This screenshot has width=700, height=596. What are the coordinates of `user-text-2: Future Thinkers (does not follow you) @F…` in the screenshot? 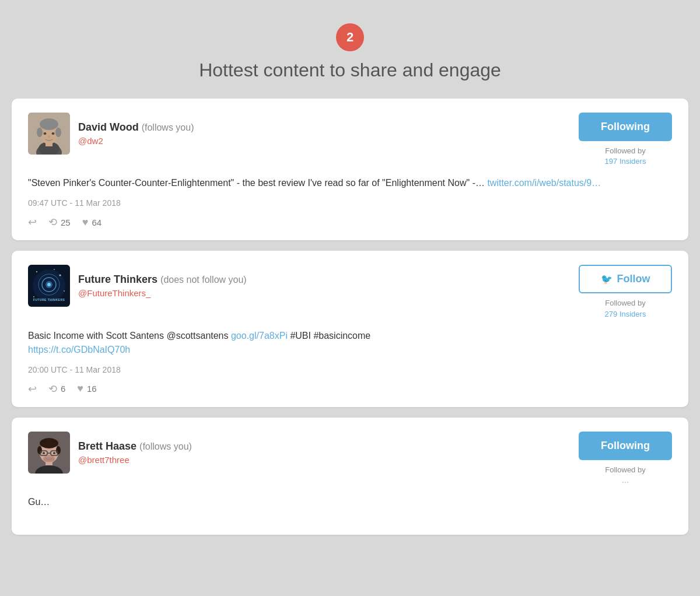 It's located at (162, 286).